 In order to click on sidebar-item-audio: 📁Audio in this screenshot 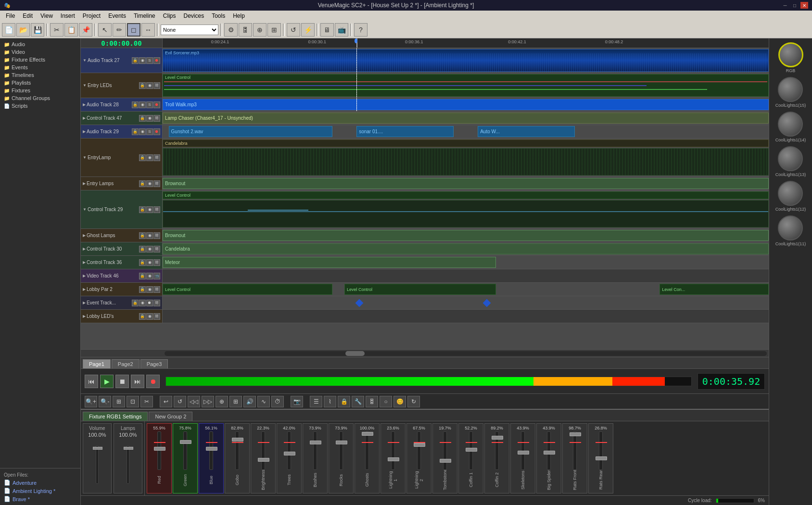, I will do `click(40, 44)`.